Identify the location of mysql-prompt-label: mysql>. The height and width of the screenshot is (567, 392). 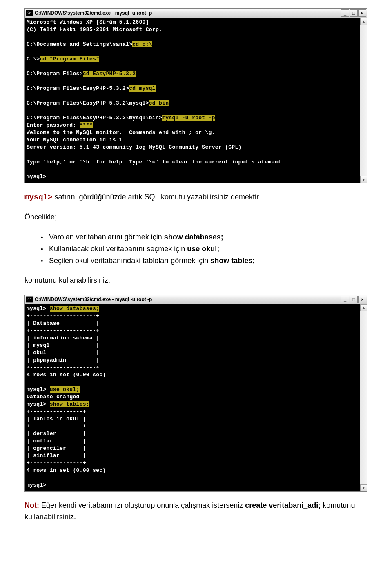
(38, 197).